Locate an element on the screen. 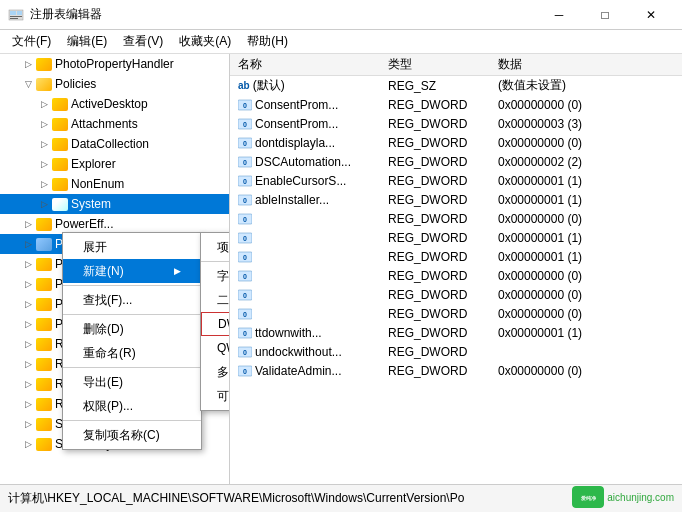 Image resolution: width=682 pixels, height=512 pixels. tree-item-system: ▷ System is located at coordinates (114, 204).